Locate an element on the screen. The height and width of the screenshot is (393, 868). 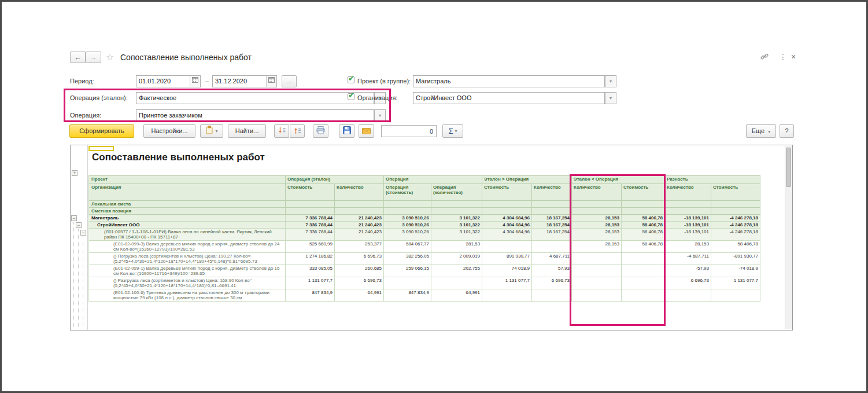
date-to-field: 31.12.2020 is located at coordinates (245, 81).